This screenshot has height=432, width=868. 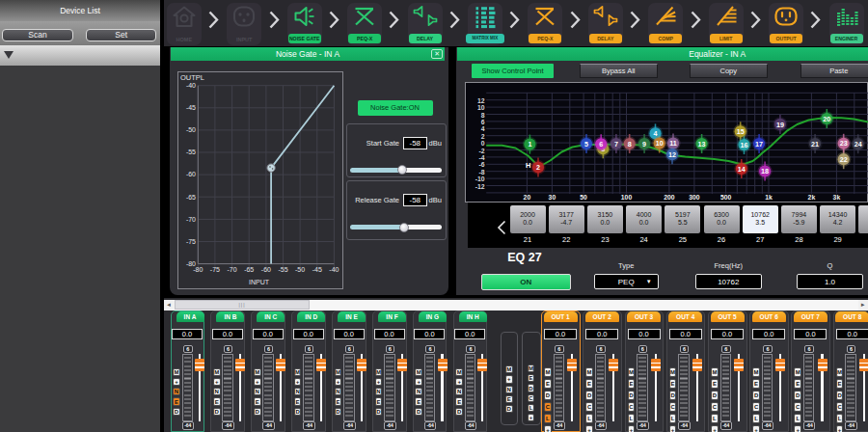 I want to click on svg-text: 100, so click(x=626, y=197).